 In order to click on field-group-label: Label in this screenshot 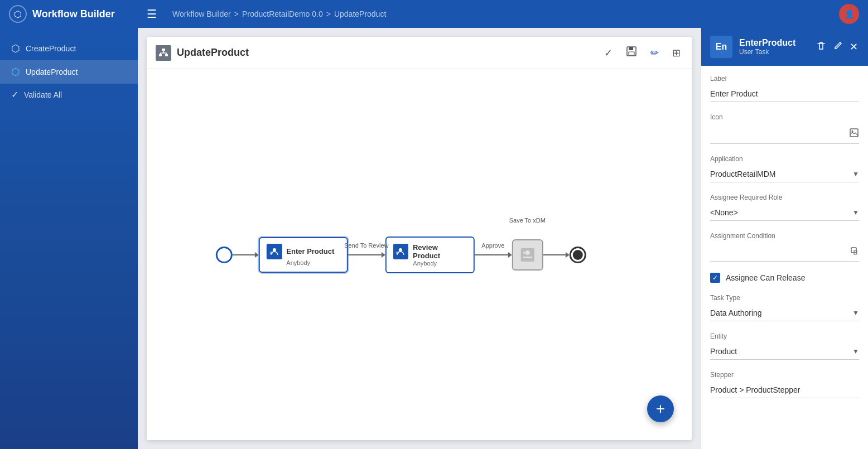, I will do `click(784, 88)`.